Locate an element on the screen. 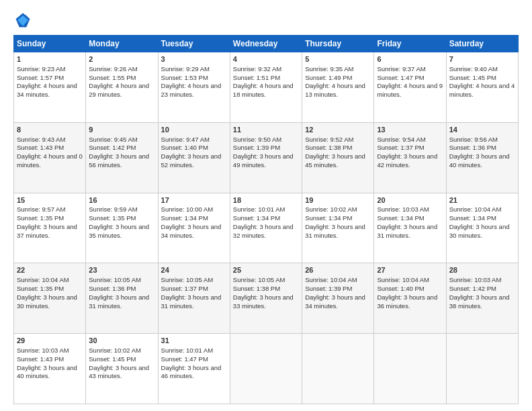 The width and height of the screenshot is (532, 411). weekday-friday: Friday is located at coordinates (410, 44).